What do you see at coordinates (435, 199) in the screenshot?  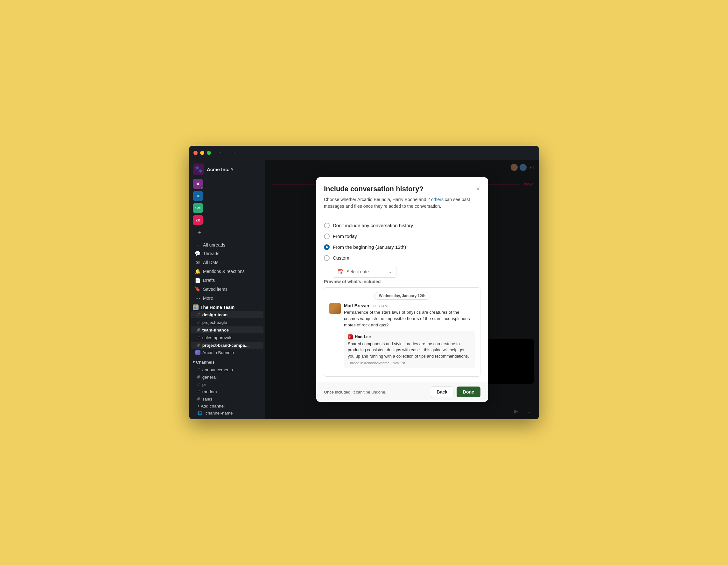 I see `subtitle-link: 2 others` at bounding box center [435, 199].